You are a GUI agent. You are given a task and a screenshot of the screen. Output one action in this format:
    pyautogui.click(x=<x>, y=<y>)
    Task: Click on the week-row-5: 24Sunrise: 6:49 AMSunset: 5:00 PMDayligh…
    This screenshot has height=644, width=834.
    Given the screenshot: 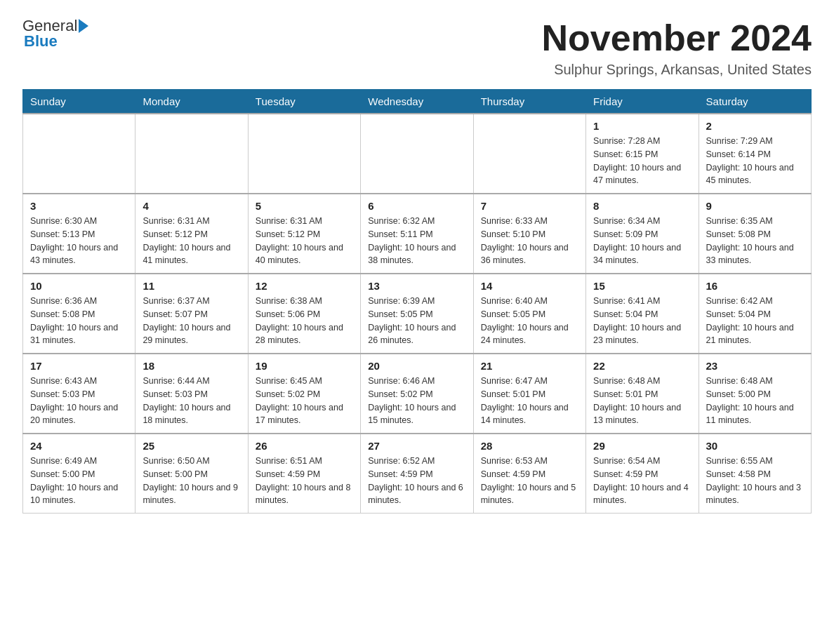 What is the action you would take?
    pyautogui.click(x=417, y=474)
    